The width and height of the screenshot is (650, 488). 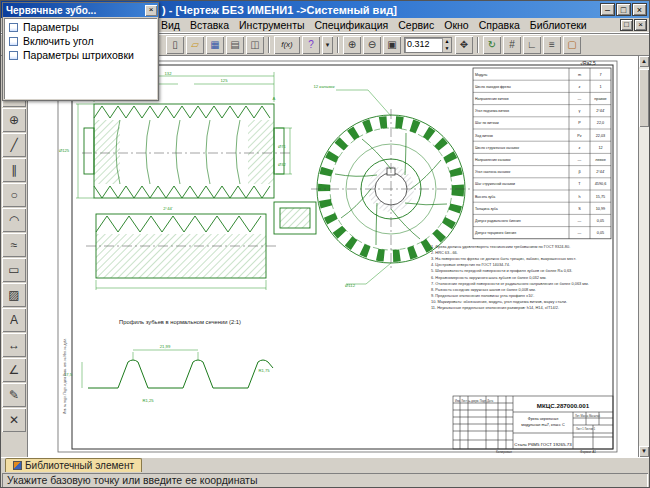 I want to click on table-cell-label: Высота зуба, so click(x=485, y=197).